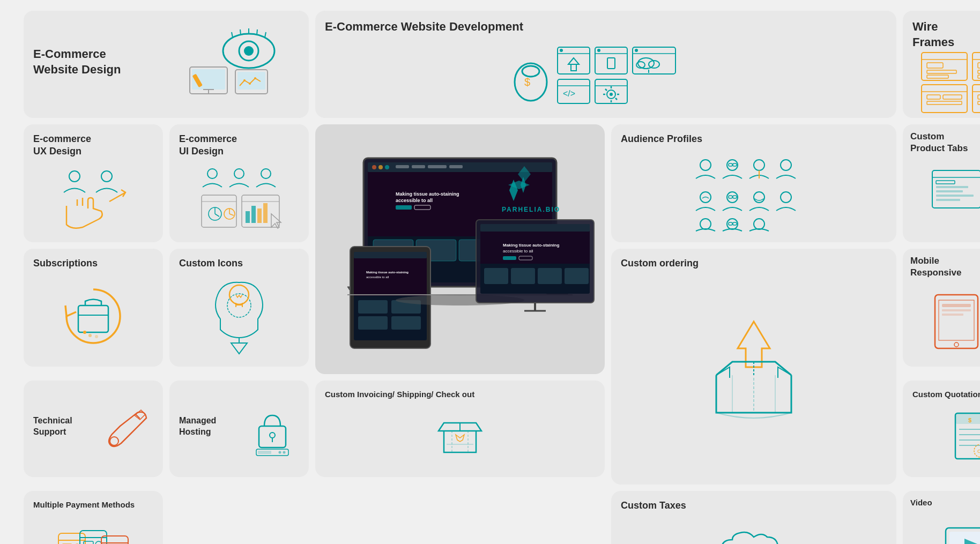 The height and width of the screenshot is (544, 980). I want to click on managed-hosting-title: Managed Hosting, so click(212, 427).